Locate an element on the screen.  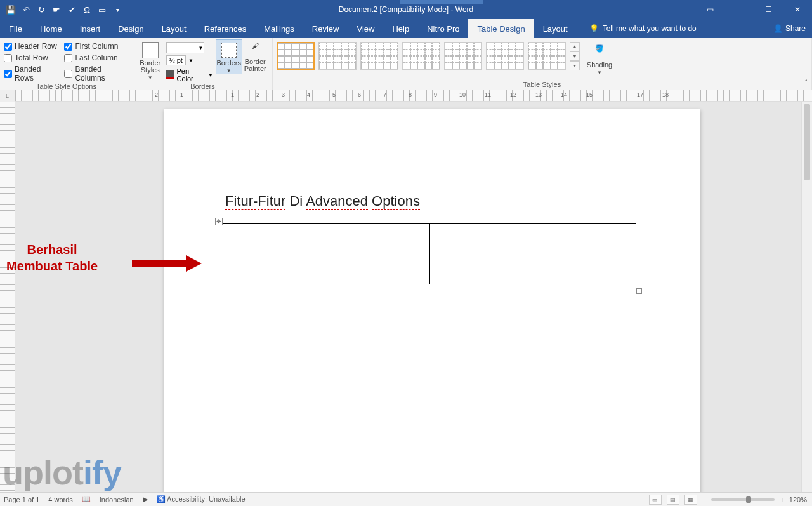
status-proofing-icon: 📖 is located at coordinates (86, 499).